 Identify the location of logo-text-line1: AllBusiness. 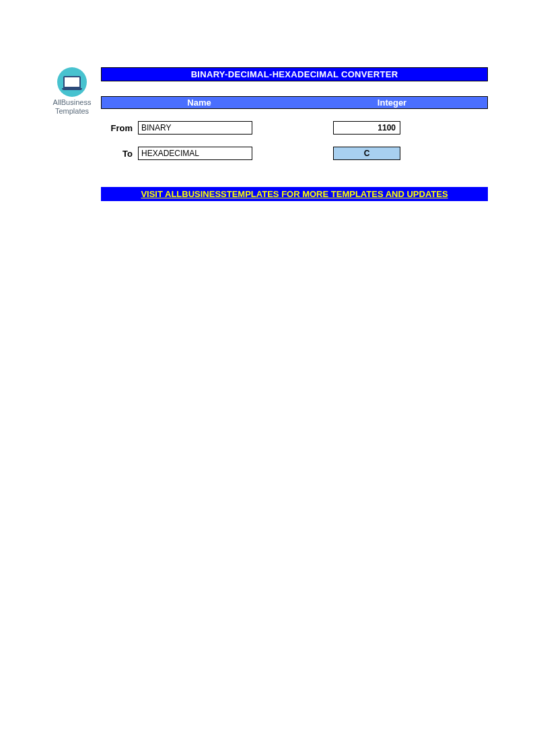
(72, 102).